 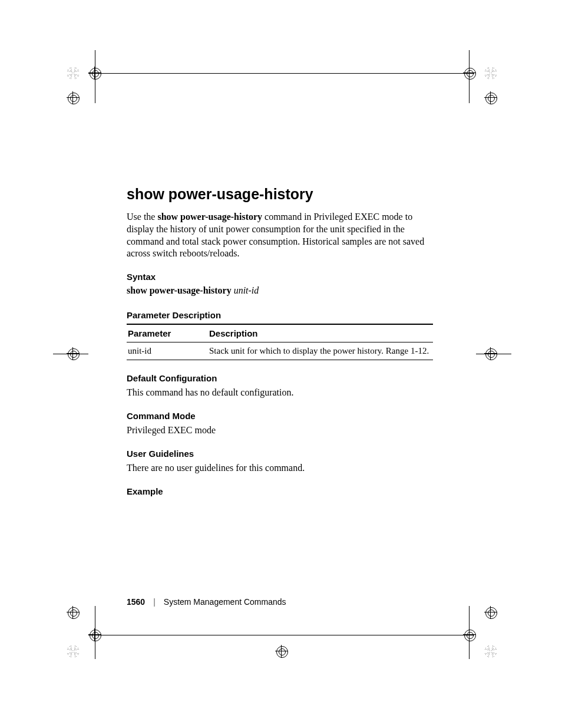 What do you see at coordinates (280, 378) in the screenshot?
I see `default-configuration-heading: Default Configuration` at bounding box center [280, 378].